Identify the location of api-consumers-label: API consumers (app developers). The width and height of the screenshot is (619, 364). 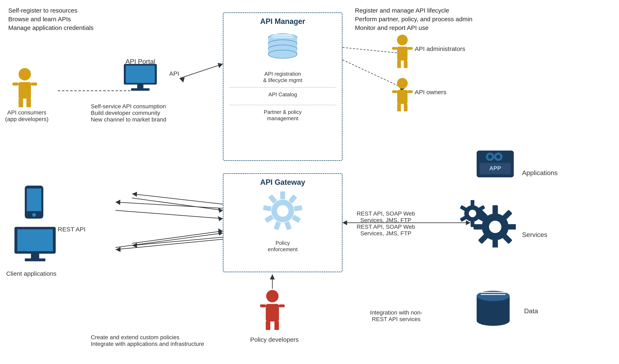
(27, 116).